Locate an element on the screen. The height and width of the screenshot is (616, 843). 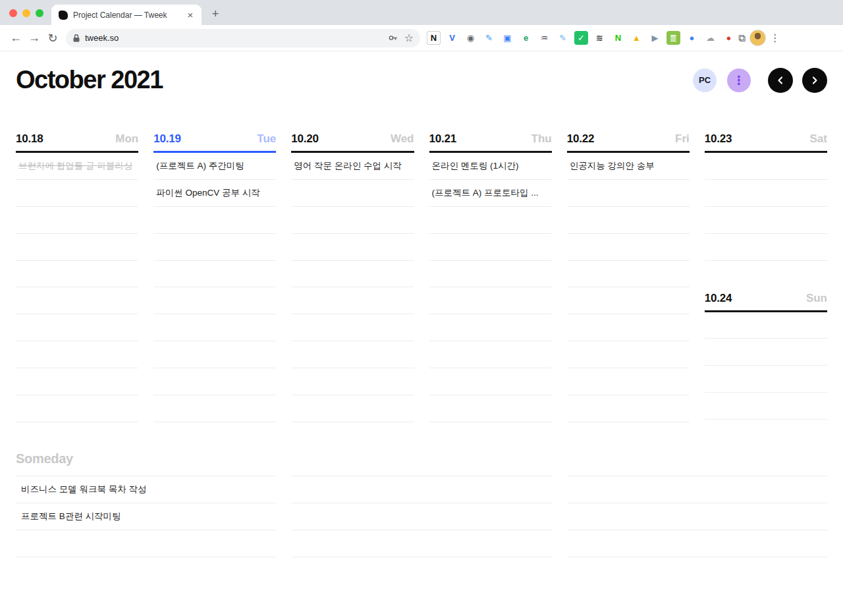
extensions-puzzle-icon: ⧉ is located at coordinates (742, 38).